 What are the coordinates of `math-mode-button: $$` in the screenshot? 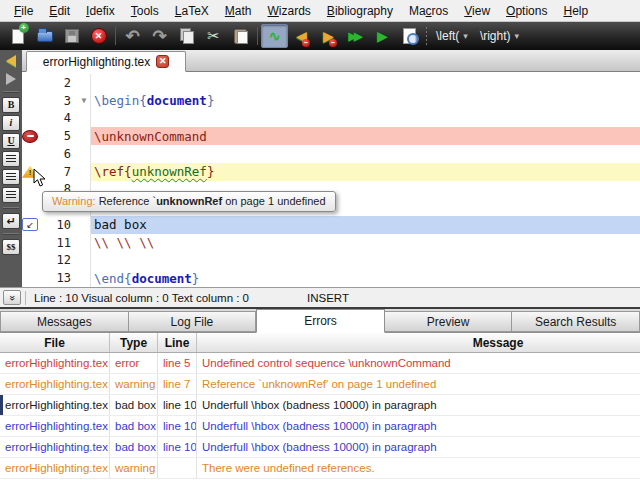 It's located at (11, 247).